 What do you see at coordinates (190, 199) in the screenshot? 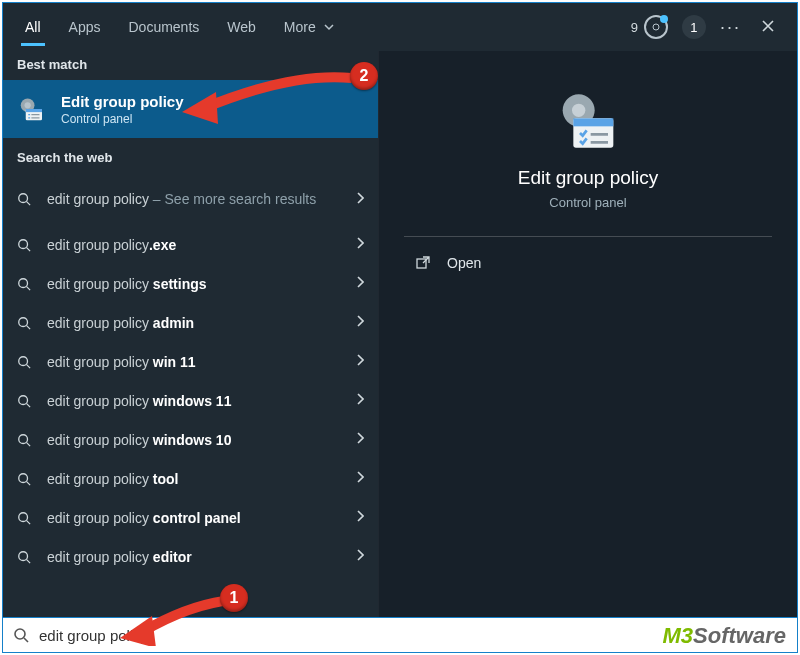
I see `web-result-item: edit group policy – See more search resu…` at bounding box center [190, 199].